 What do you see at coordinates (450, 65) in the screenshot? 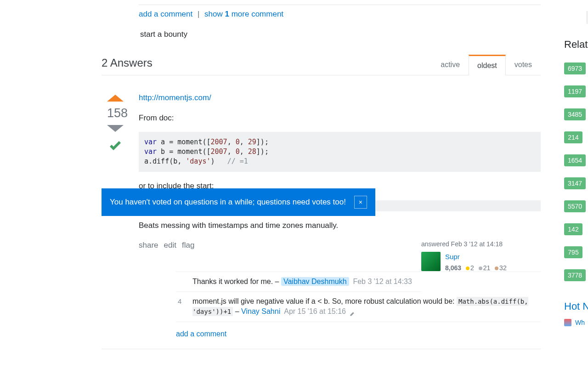
I see `tab-active: active` at bounding box center [450, 65].